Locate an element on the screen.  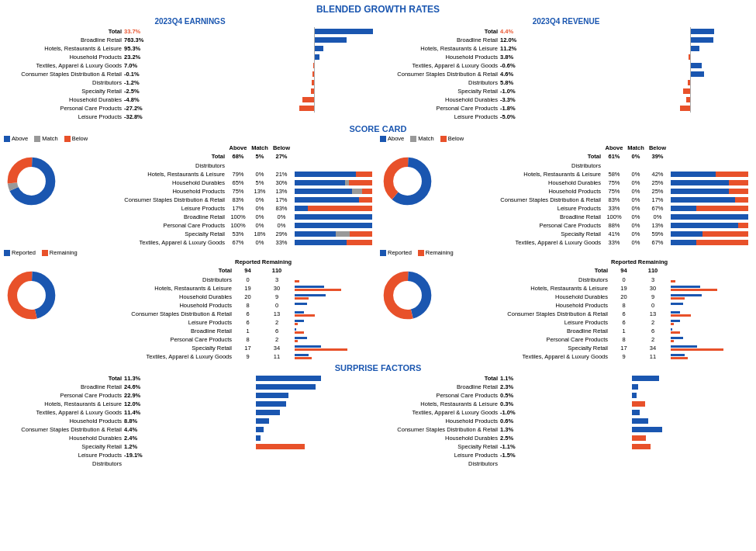
rr-revenue-bars is located at coordinates (712, 310).